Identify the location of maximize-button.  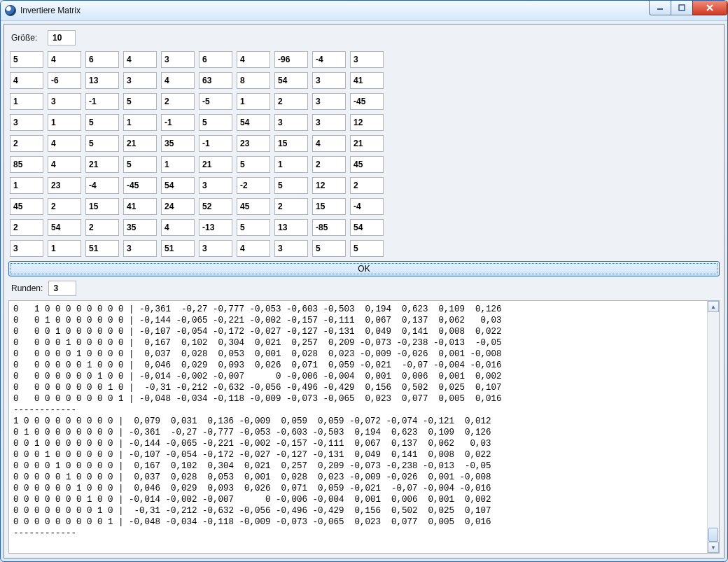
(682, 8).